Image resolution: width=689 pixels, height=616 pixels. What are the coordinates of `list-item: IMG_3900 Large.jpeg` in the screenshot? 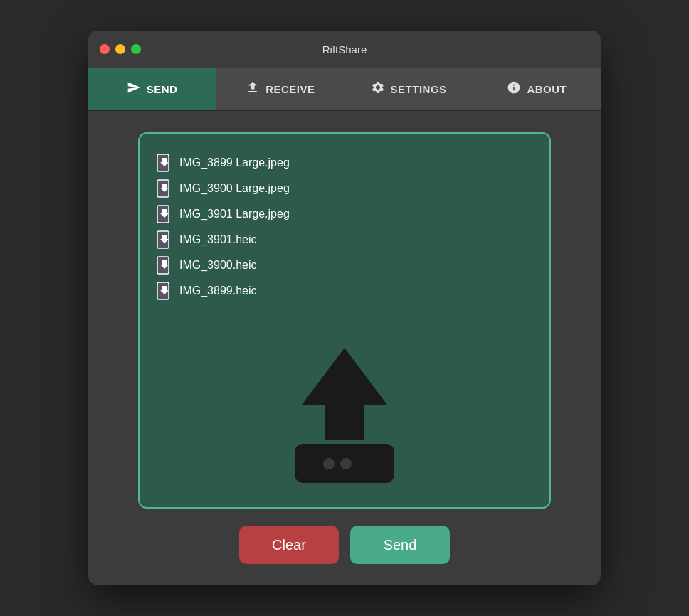 It's located at (344, 188).